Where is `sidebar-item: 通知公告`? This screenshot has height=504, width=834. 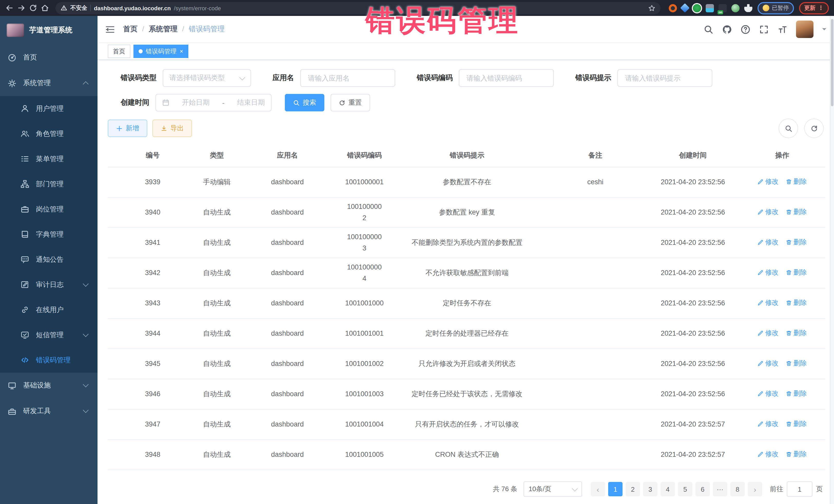 sidebar-item: 通知公告 is located at coordinates (49, 259).